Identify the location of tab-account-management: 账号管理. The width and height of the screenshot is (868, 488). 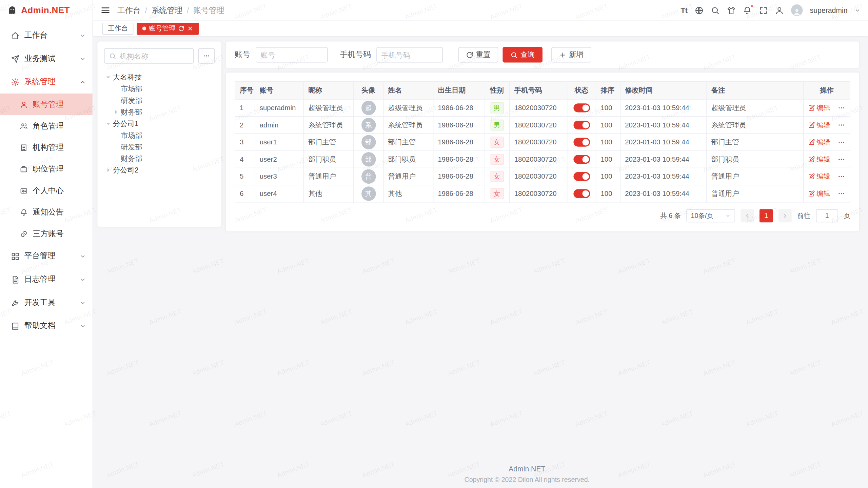
(167, 28).